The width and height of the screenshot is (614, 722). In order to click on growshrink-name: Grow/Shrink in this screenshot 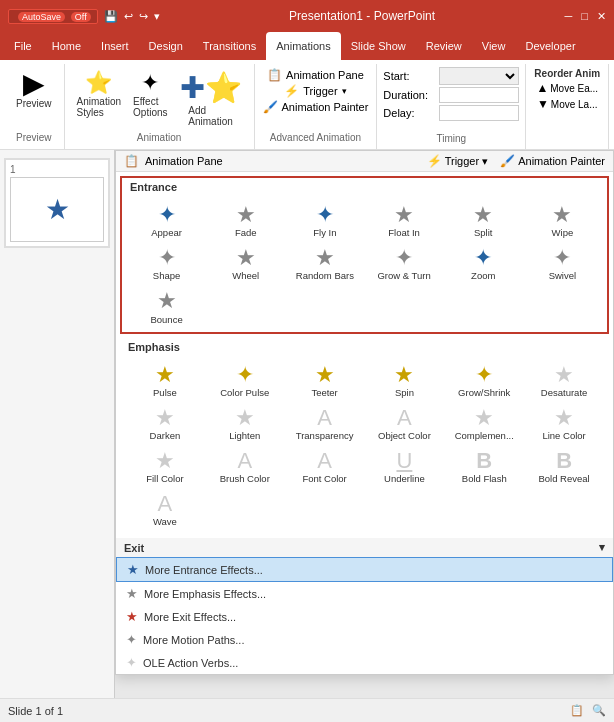, I will do `click(484, 392)`.